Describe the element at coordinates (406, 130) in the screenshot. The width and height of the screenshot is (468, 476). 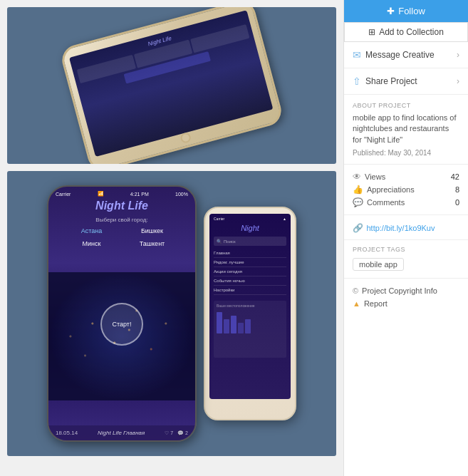
I see `about-section: ABOUT PROJECT mobile app to find locatio…` at that location.